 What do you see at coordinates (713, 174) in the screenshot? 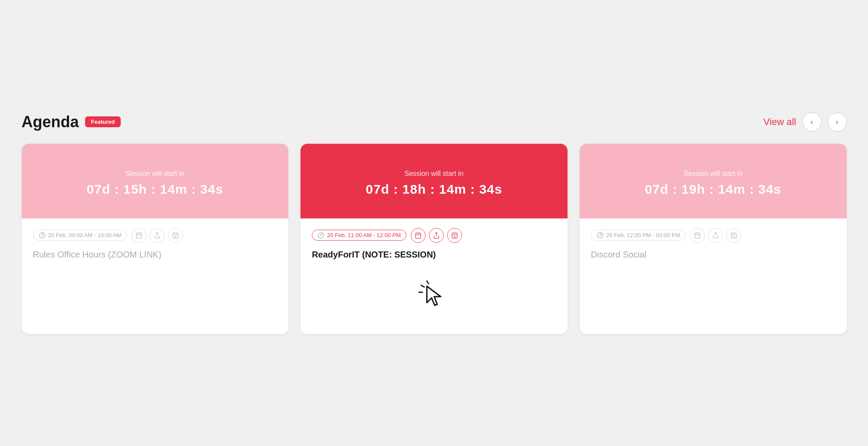
I see `session-label-3: Session will start in` at bounding box center [713, 174].